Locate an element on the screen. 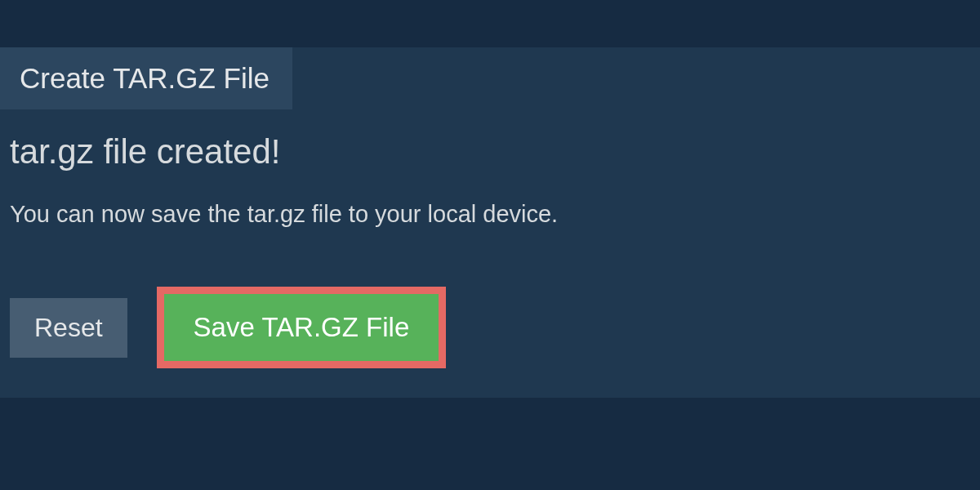  tab-label: Create TAR.GZ File is located at coordinates (145, 78).